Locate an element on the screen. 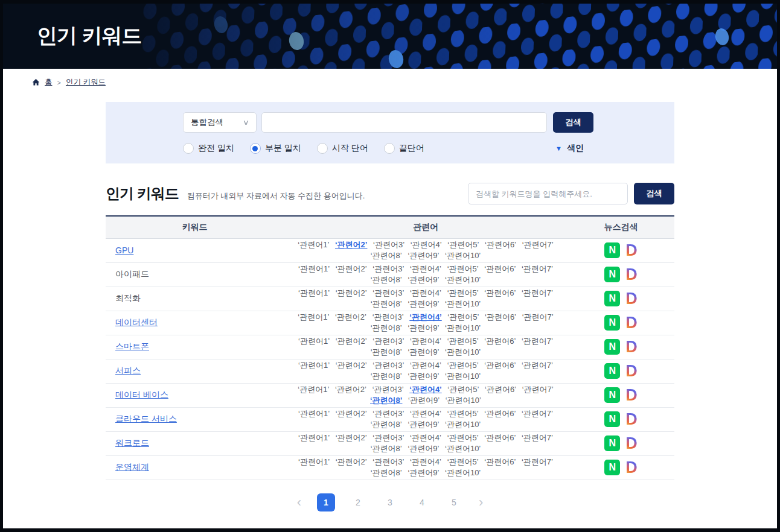  column-header: 키워드 is located at coordinates (194, 227).